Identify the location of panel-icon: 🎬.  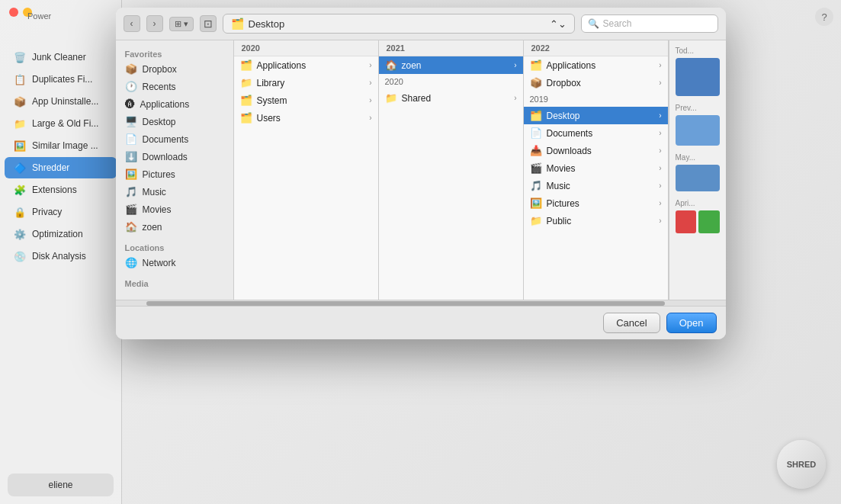
(131, 209).